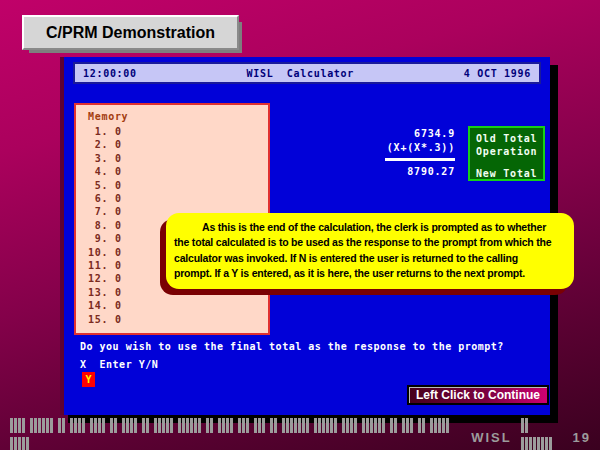 This screenshot has height=450, width=600. Describe the element at coordinates (292, 346) in the screenshot. I see `prompt-question: Do you wish to use the final total as th…` at that location.